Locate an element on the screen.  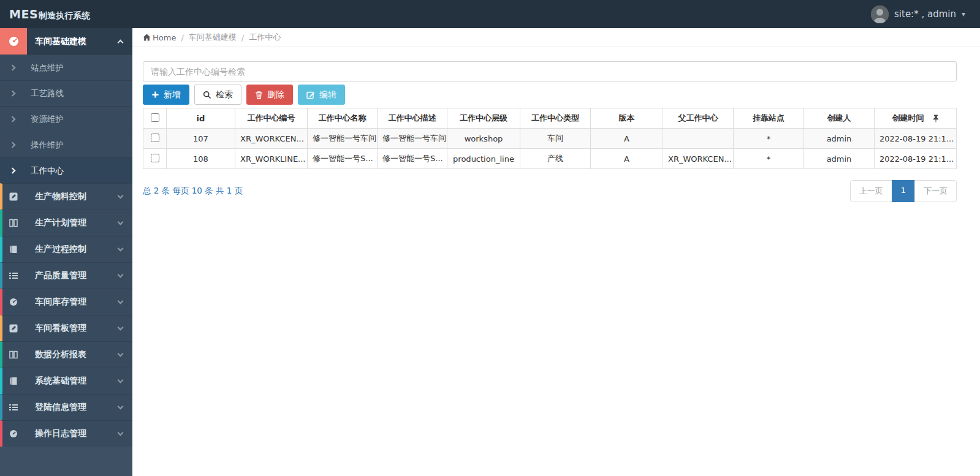
sidebar-group-label: 生产物料控制 is located at coordinates (77, 197).